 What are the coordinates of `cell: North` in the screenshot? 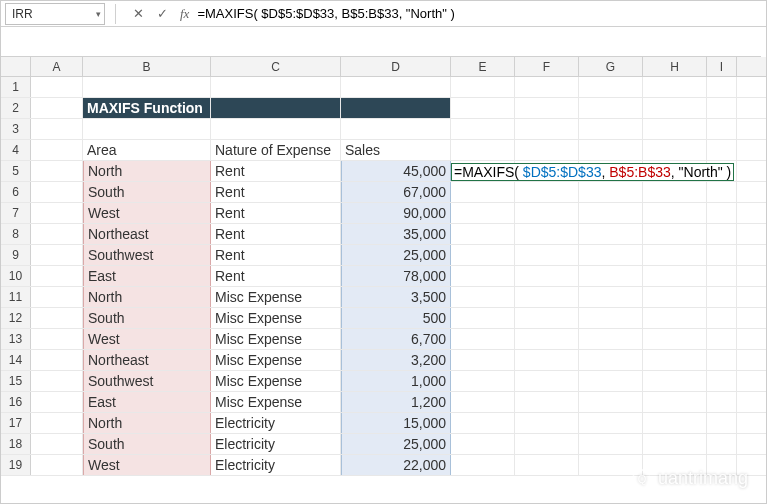 It's located at (147, 423).